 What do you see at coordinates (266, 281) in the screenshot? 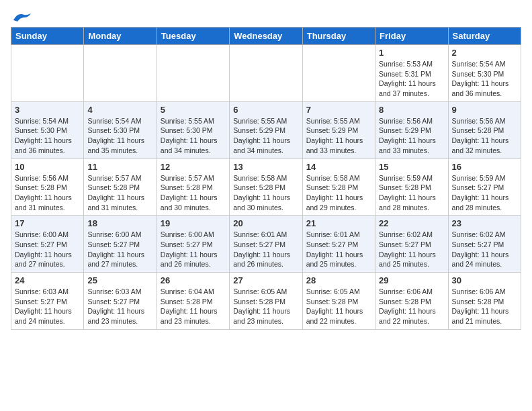
I see `day-number: 27` at bounding box center [266, 281].